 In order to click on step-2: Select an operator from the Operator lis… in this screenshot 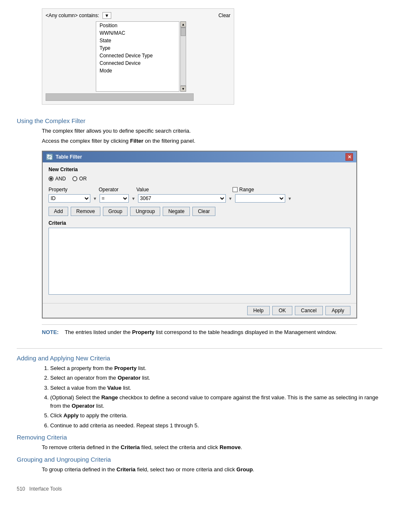, I will do `click(216, 378)`.